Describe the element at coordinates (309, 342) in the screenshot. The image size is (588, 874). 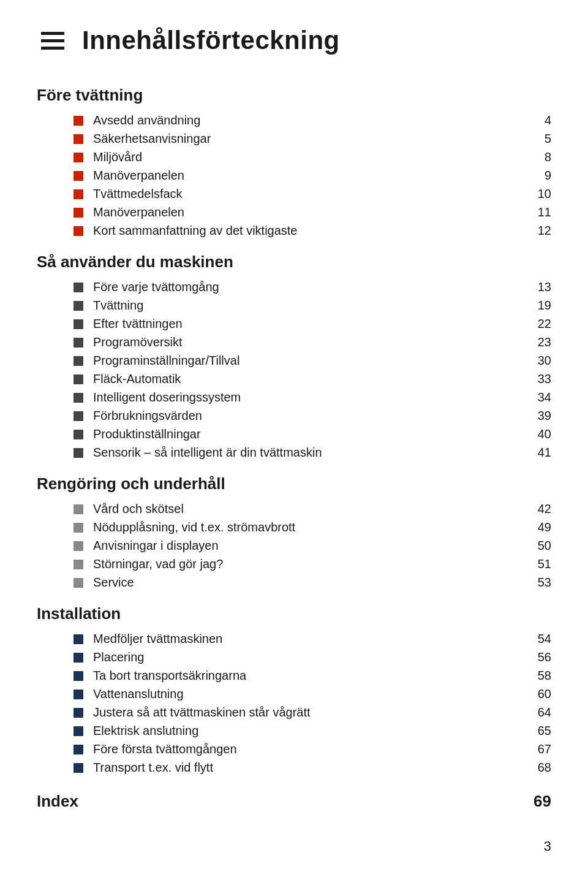
I see `item-label: Programöversikt` at that location.